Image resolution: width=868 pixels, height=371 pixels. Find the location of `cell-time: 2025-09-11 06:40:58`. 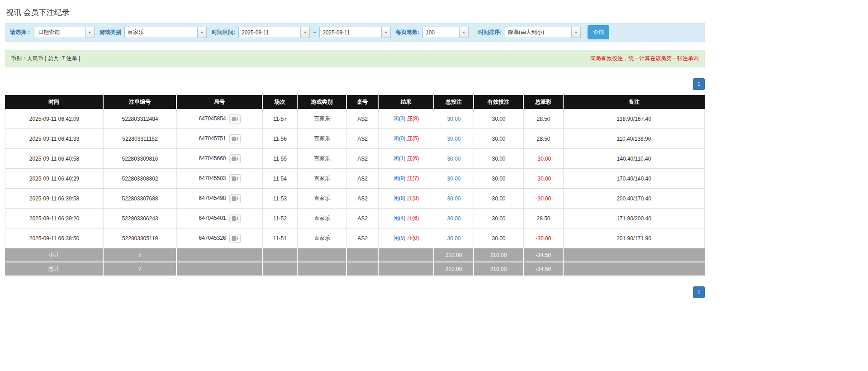

cell-time: 2025-09-11 06:40:58 is located at coordinates (54, 159).